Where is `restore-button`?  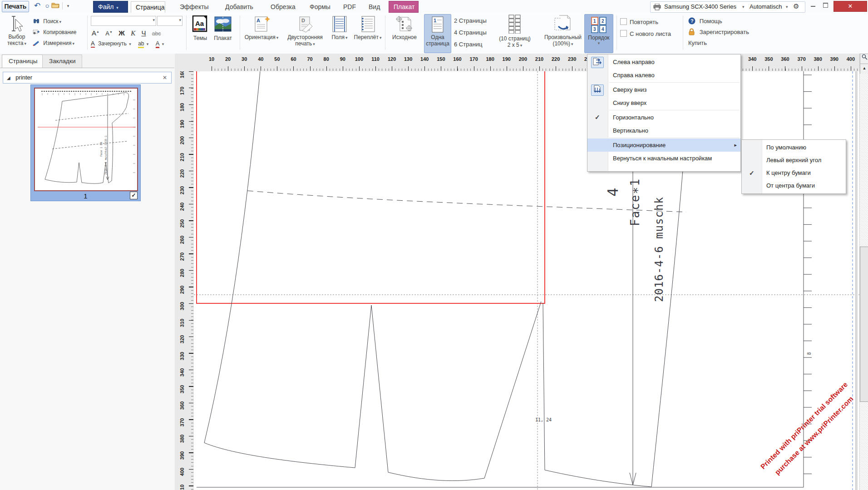
restore-button is located at coordinates (825, 6).